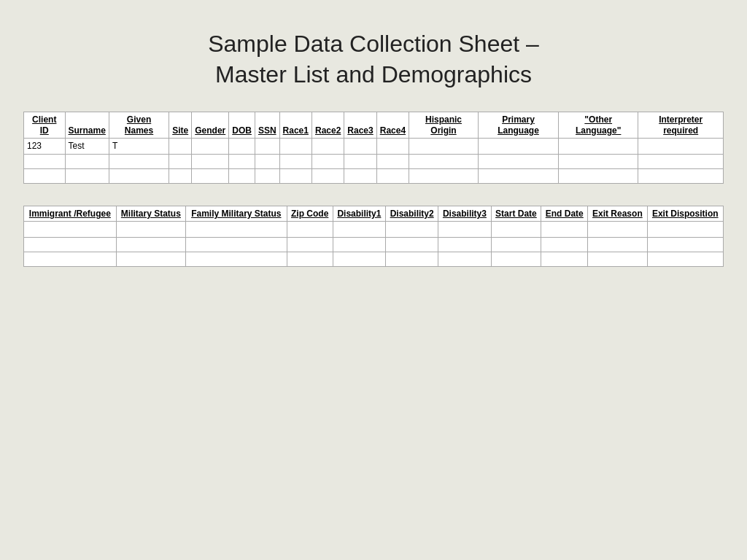 The width and height of the screenshot is (747, 560). I want to click on table1-container: Client ID Surname Given Names Site Gende…, so click(374, 147).